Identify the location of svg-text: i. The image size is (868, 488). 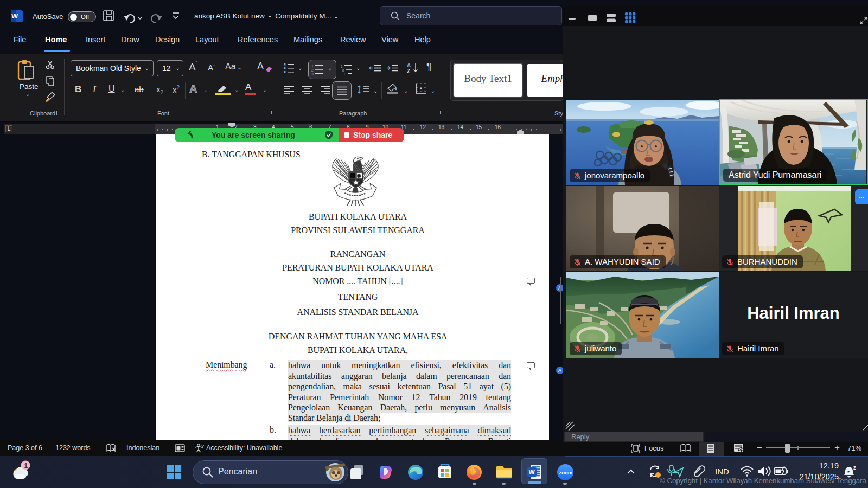
(344, 74).